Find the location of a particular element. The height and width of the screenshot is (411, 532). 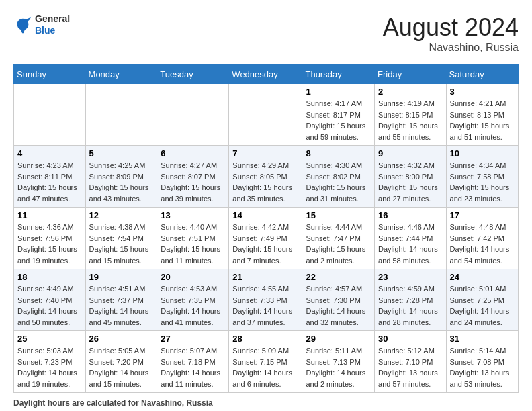

day-number: 4 is located at coordinates (50, 153).